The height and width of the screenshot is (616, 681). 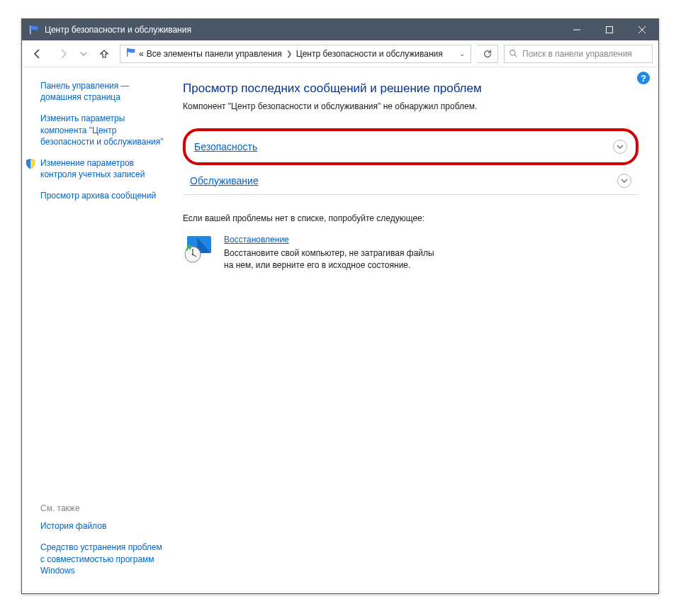 I want to click on sidebar-file-history-link: История файлов, so click(x=103, y=526).